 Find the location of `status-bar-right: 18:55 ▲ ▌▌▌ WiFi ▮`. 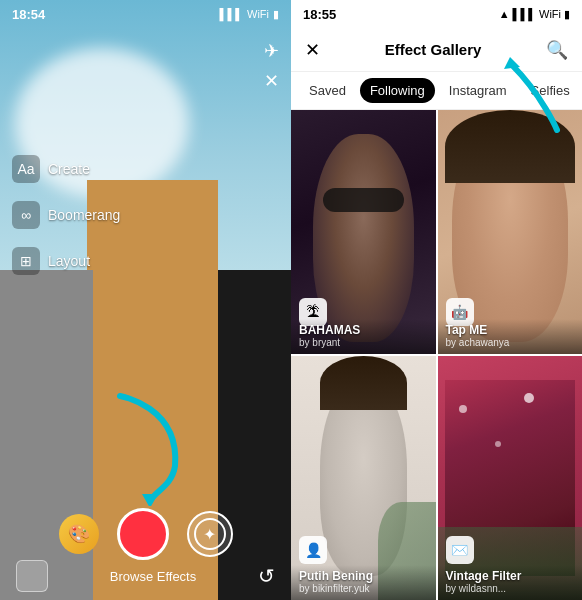

status-bar-right: 18:55 ▲ ▌▌▌ WiFi ▮ is located at coordinates (436, 14).